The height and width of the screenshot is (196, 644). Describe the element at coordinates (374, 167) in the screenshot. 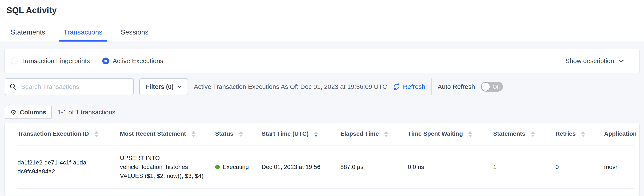

I see `cell-elapsed-time: 887.0 µs` at that location.